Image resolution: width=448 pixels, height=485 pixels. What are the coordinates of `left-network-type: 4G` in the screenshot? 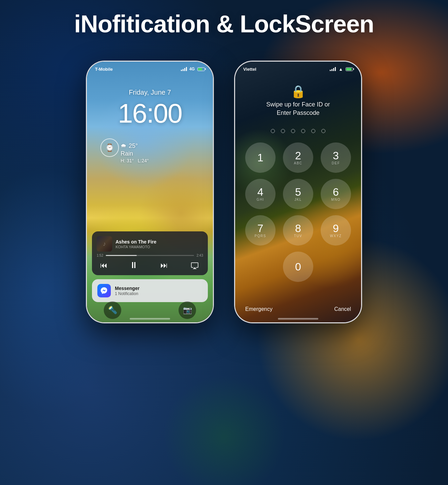 It's located at (192, 69).